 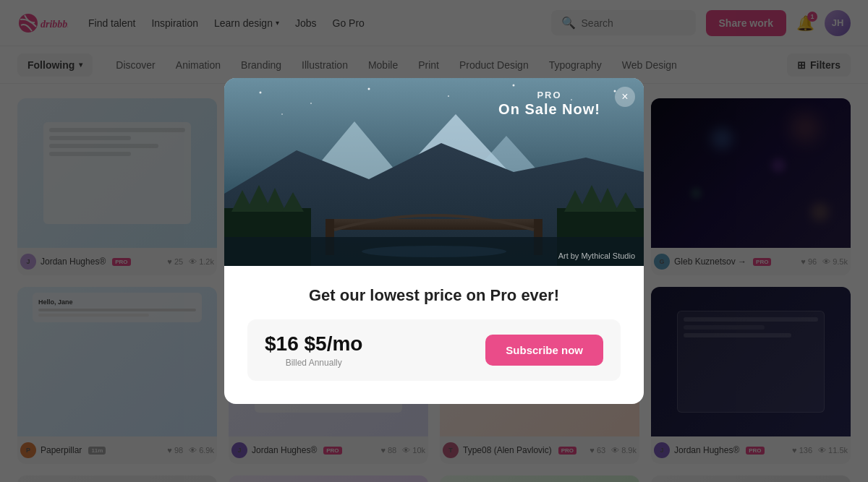 What do you see at coordinates (550, 104) in the screenshot?
I see `pro-sale-badge: PRO On Sale Now!` at bounding box center [550, 104].